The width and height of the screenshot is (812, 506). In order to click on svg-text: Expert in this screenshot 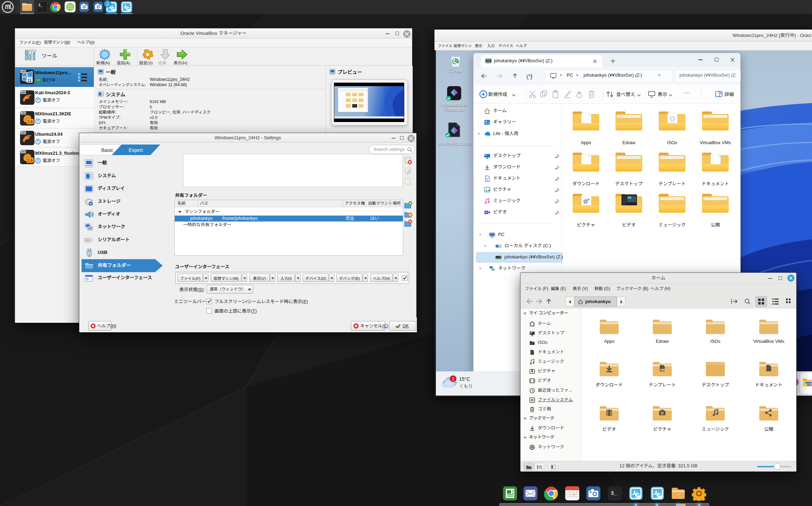, I will do `click(136, 150)`.